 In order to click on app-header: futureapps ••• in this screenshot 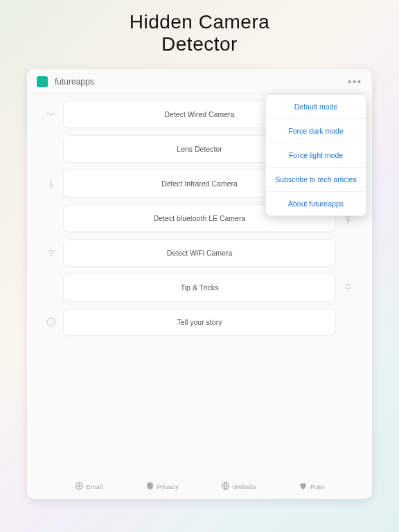, I will do `click(200, 82)`.